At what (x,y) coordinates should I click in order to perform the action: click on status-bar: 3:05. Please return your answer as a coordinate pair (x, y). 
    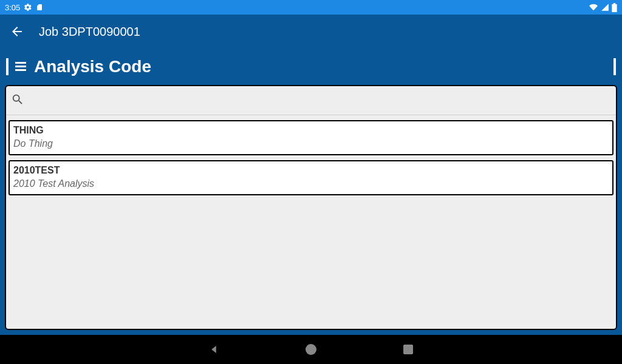
    Looking at the image, I should click on (311, 7).